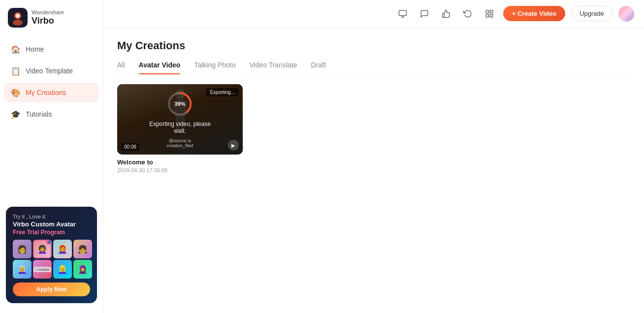 Image resolution: width=644 pixels, height=313 pixels. I want to click on chat-icon-btn, so click(424, 14).